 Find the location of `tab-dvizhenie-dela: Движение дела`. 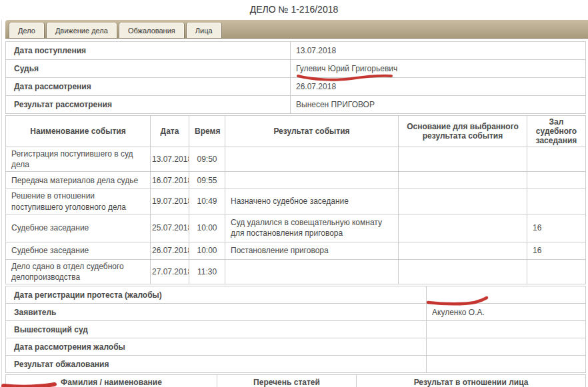

tab-dvizhenie-dela: Движение дела is located at coordinates (81, 31).